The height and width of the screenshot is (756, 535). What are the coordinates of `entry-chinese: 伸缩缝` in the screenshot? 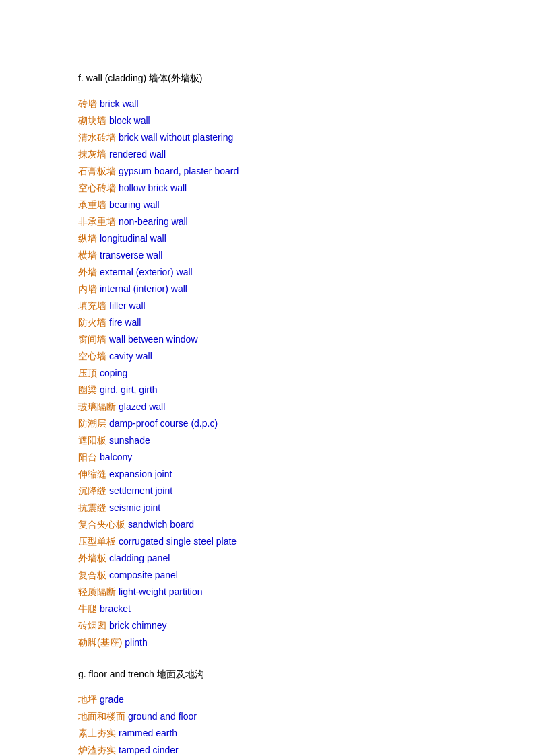 It's located at (92, 474).